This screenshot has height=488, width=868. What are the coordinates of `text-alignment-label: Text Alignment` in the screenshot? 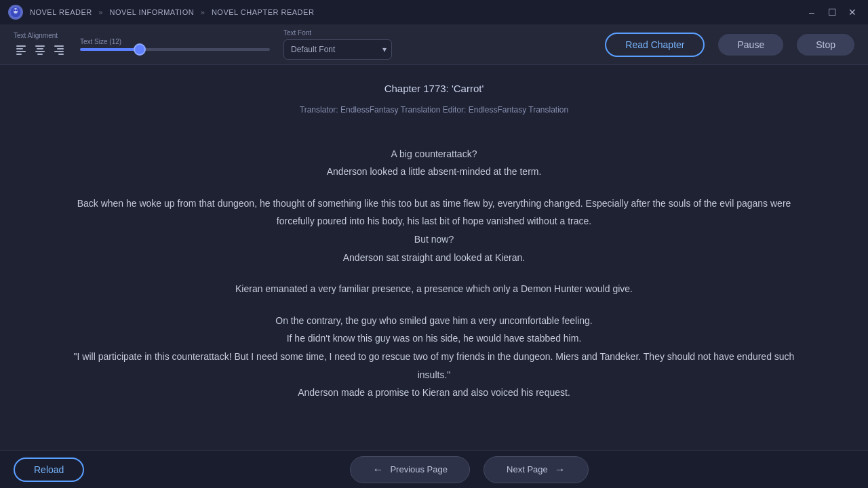 It's located at (40, 35).